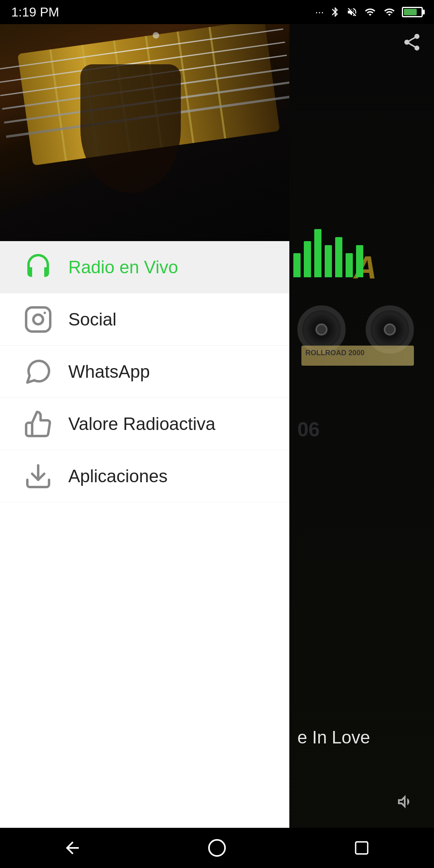 This screenshot has height=868, width=434. I want to click on headphones-icon, so click(38, 267).